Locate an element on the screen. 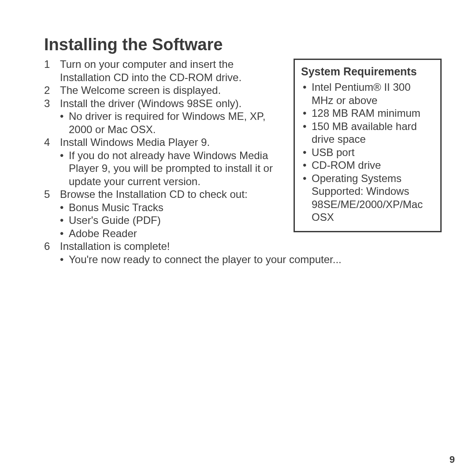 This screenshot has height=476, width=476. step-text: Browse the Installation CD to check out: is located at coordinates (154, 194).